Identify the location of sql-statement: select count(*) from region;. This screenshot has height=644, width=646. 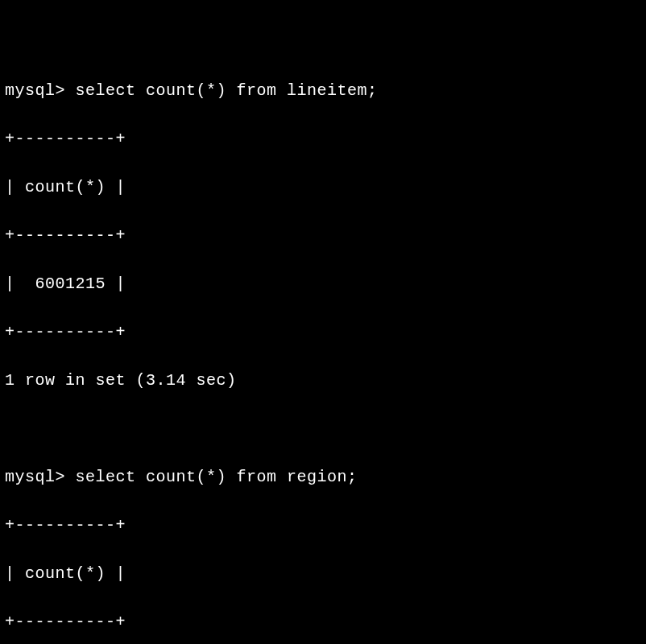
(217, 477).